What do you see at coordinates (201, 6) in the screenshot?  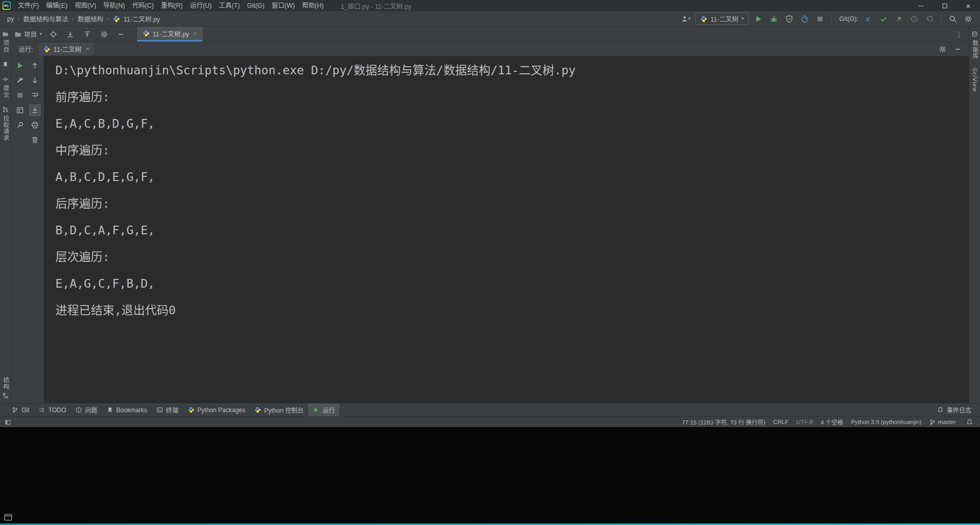 I see `menu-item: 运行(U)` at bounding box center [201, 6].